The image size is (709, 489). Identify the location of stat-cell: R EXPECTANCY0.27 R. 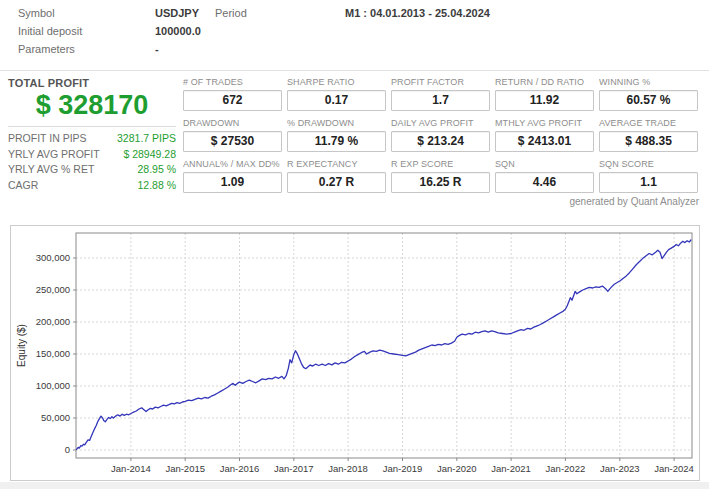
(336, 176).